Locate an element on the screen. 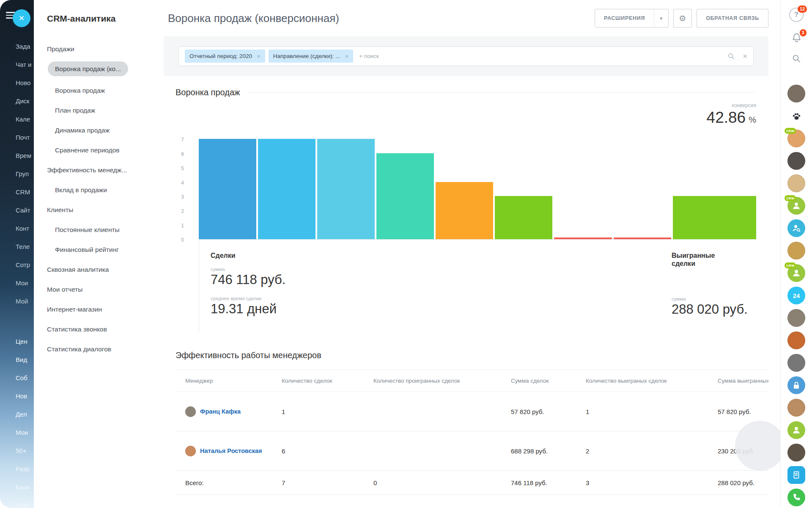  menu-item-label: Воронка продаж is located at coordinates (80, 91).